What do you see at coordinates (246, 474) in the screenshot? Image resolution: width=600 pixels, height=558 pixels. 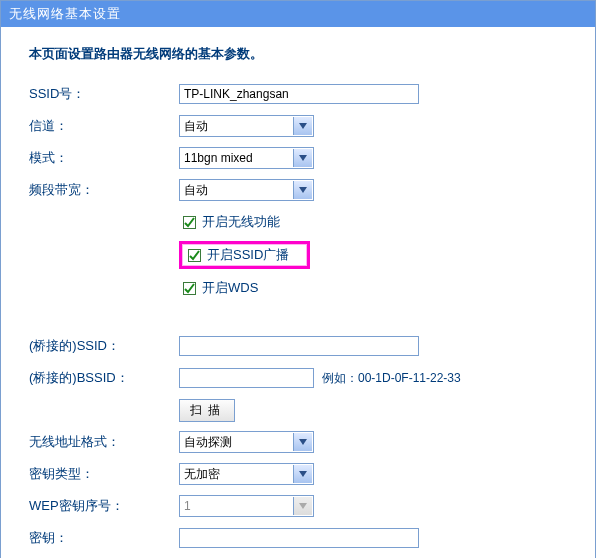 I see `key-type-select: 无加密` at bounding box center [246, 474].